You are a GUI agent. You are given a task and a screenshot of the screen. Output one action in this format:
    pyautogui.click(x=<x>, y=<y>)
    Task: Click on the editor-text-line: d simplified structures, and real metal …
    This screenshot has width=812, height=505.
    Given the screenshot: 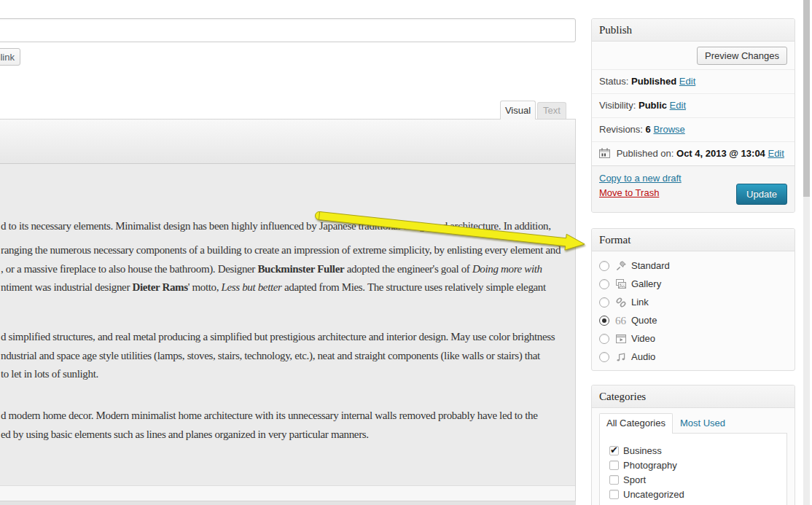 What is the action you would take?
    pyautogui.click(x=289, y=337)
    